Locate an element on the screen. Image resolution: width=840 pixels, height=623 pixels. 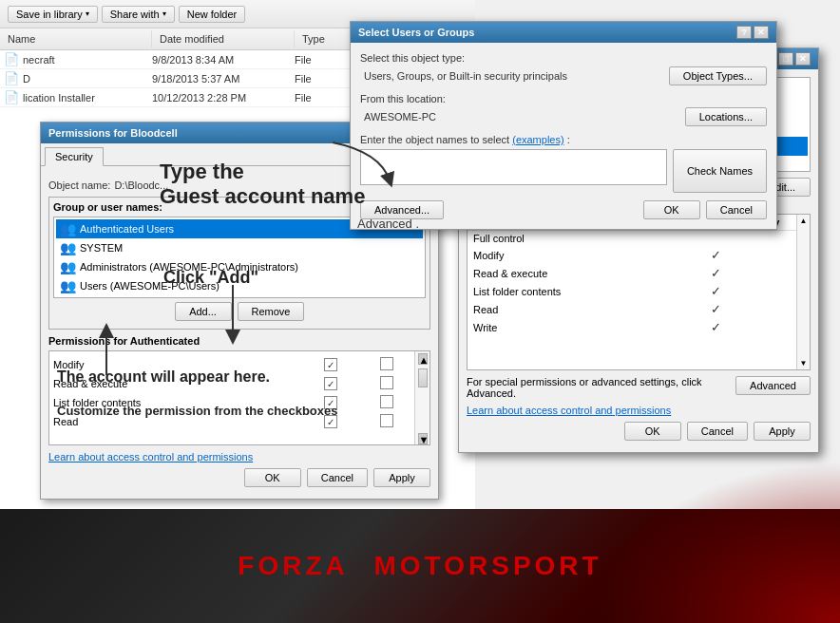
save-library-arrow: ▾ is located at coordinates (87, 13).